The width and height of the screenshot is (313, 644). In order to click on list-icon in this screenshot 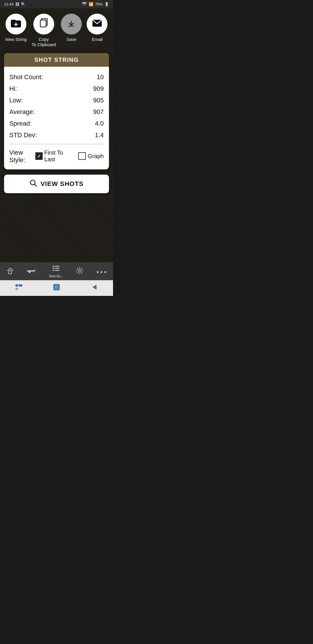, I will do `click(56, 269)`.